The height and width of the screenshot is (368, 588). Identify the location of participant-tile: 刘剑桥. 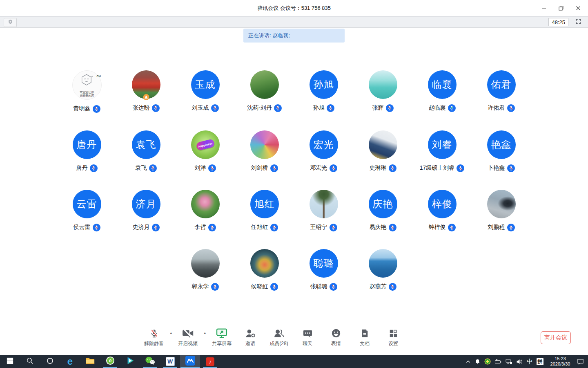
(265, 151).